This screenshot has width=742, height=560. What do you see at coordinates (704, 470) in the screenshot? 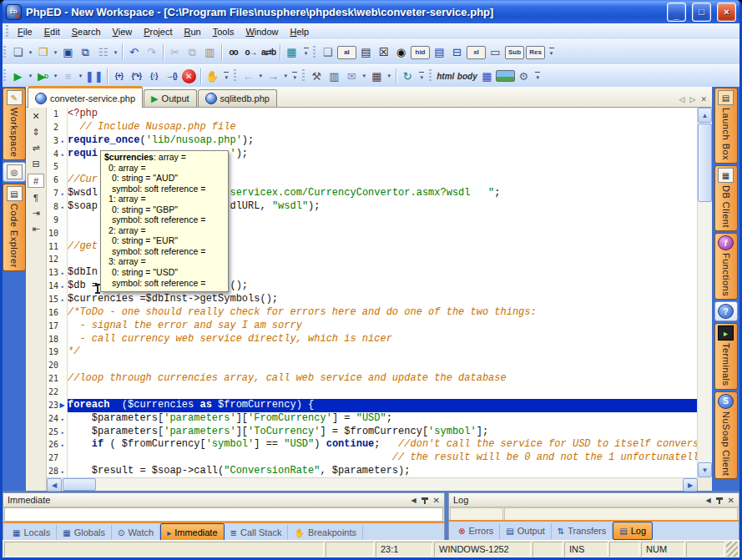
I see `scroll-down-icon: ▼` at bounding box center [704, 470].